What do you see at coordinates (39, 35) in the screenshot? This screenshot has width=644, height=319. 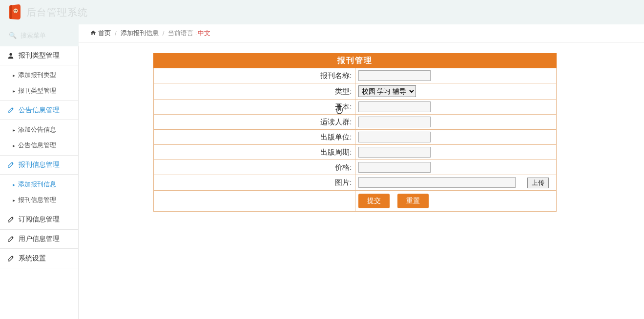 I see `sidebar-search-area: 🔍 搜索菜单` at bounding box center [39, 35].